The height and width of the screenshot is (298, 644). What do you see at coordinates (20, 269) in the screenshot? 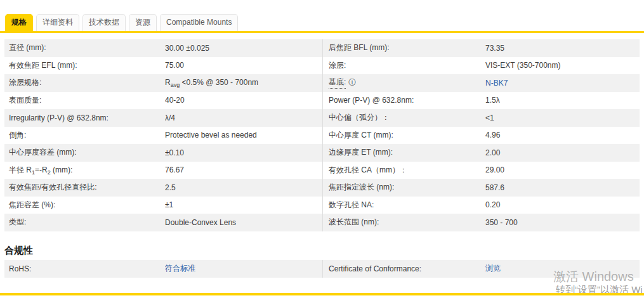
I see `spec-label: RoHS:` at bounding box center [20, 269].